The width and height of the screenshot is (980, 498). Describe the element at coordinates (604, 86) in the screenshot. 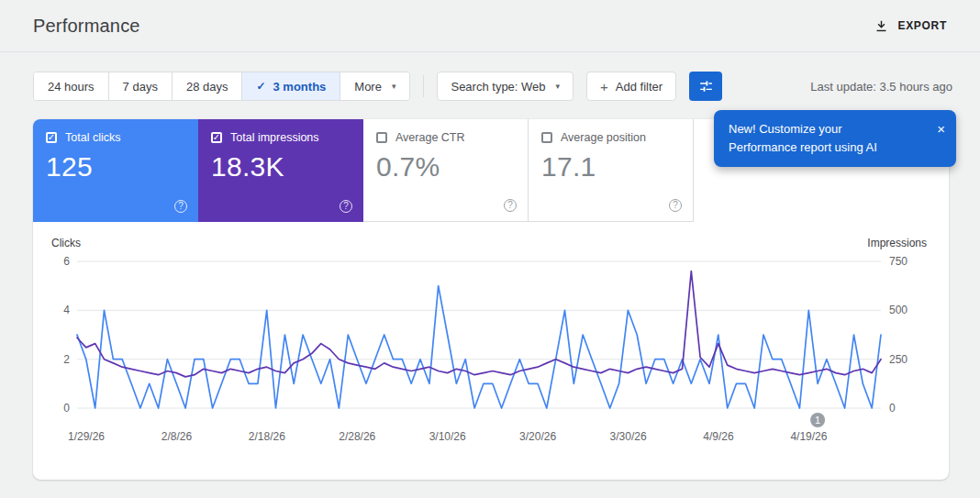

I see `plus-icon: +` at that location.